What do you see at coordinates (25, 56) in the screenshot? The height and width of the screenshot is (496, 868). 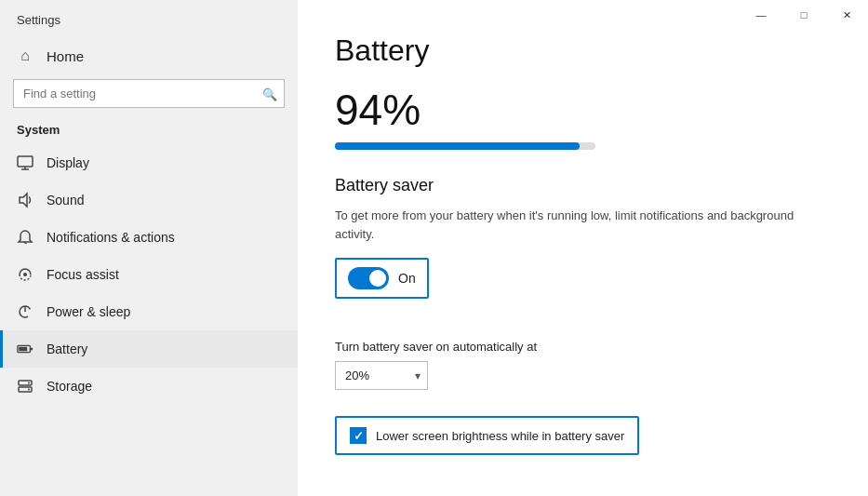 I see `home-icon: ⌂` at bounding box center [25, 56].